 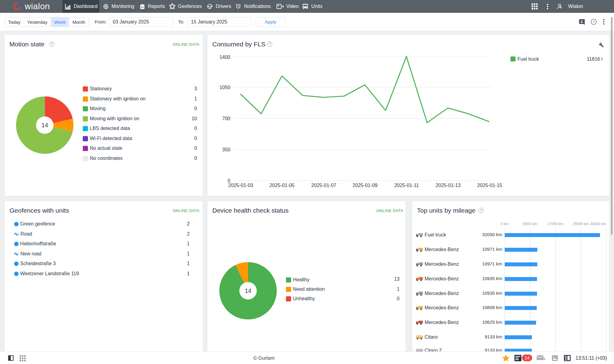 What do you see at coordinates (225, 57) in the screenshot?
I see `svg-text: 1400` at bounding box center [225, 57].